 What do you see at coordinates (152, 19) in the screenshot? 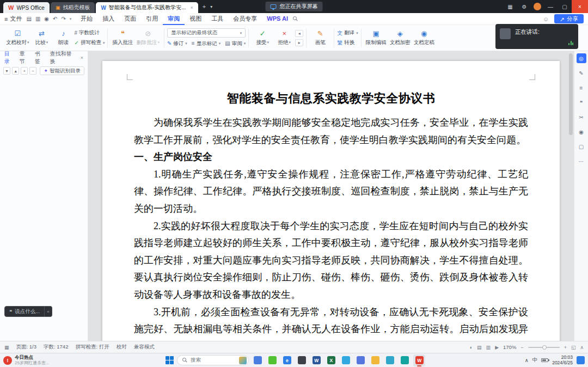
I see `tab-reference: 引用` at bounding box center [152, 19].